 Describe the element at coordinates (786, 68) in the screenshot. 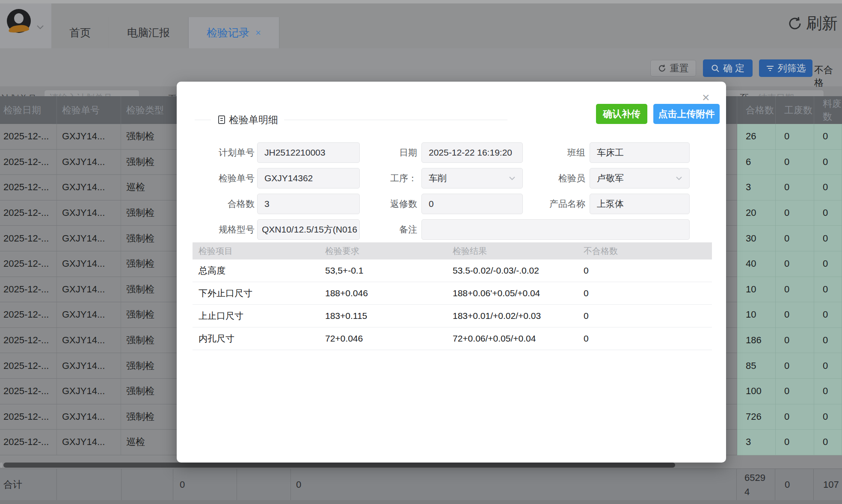

I see `column-filter-button: 列筛选` at that location.